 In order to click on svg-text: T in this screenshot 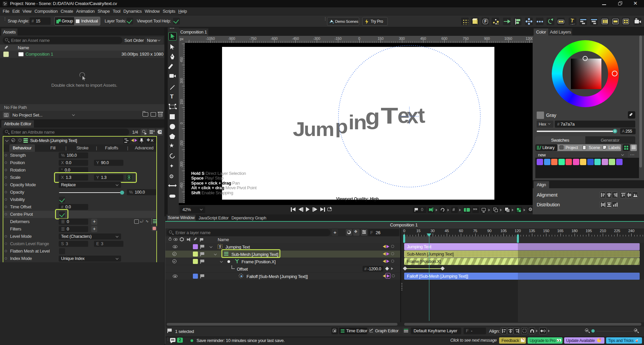, I will do `click(389, 116)`.